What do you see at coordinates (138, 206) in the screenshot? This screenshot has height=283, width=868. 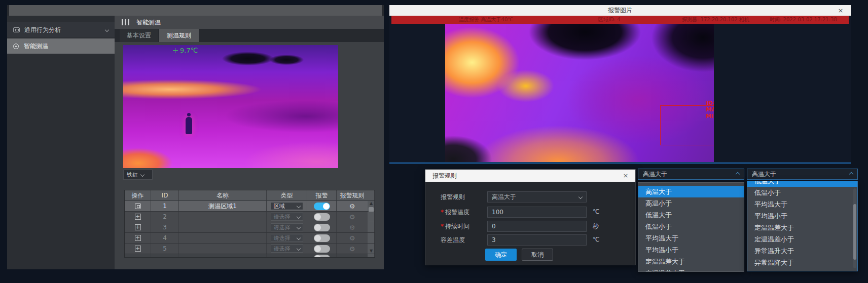 I see `region-select-icon` at bounding box center [138, 206].